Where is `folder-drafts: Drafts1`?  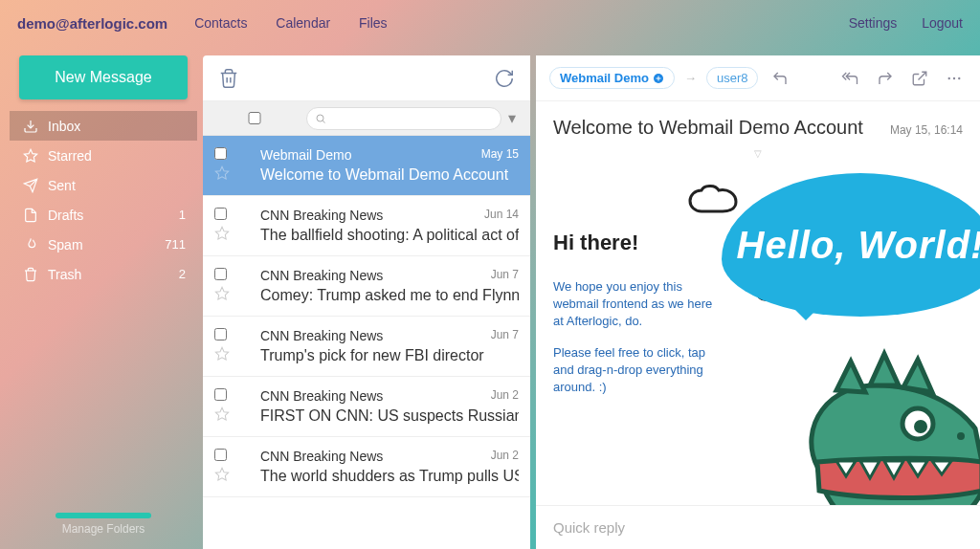 folder-drafts: Drafts1 is located at coordinates (103, 214).